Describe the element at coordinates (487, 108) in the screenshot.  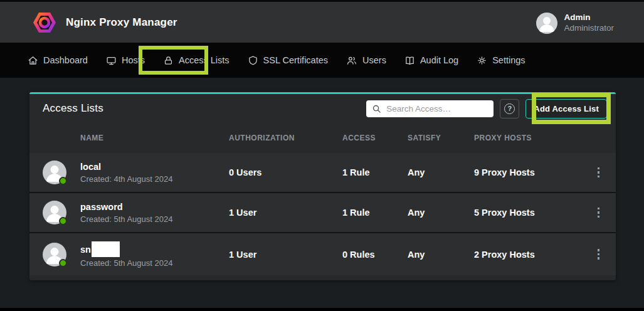
I see `panel-tools: ? Add Access List` at that location.